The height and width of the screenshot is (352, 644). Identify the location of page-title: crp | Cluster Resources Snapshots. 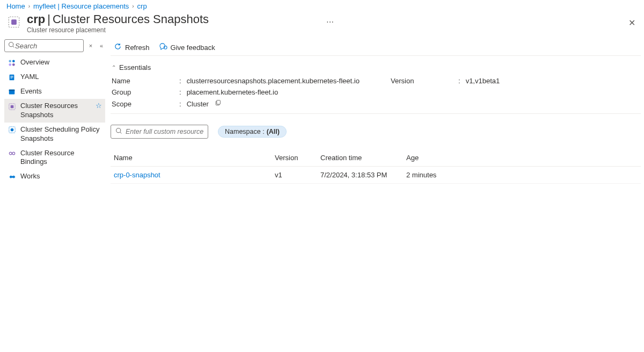
(173, 19).